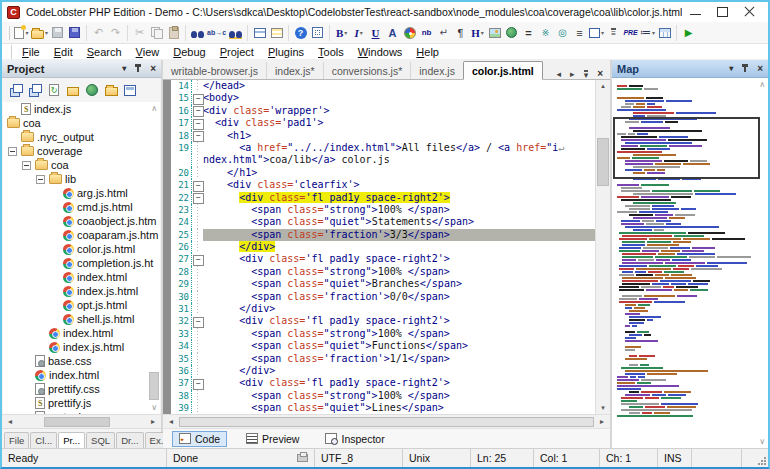 The height and width of the screenshot is (469, 770). I want to click on pre-block-icon: PRE, so click(630, 33).